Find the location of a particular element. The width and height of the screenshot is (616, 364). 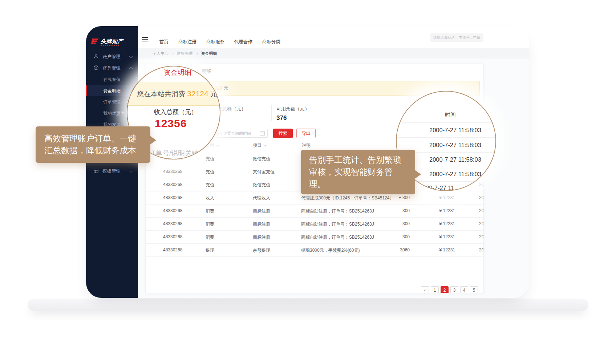

sidebar-item-online-recharge: 在线充值 is located at coordinates (112, 79).